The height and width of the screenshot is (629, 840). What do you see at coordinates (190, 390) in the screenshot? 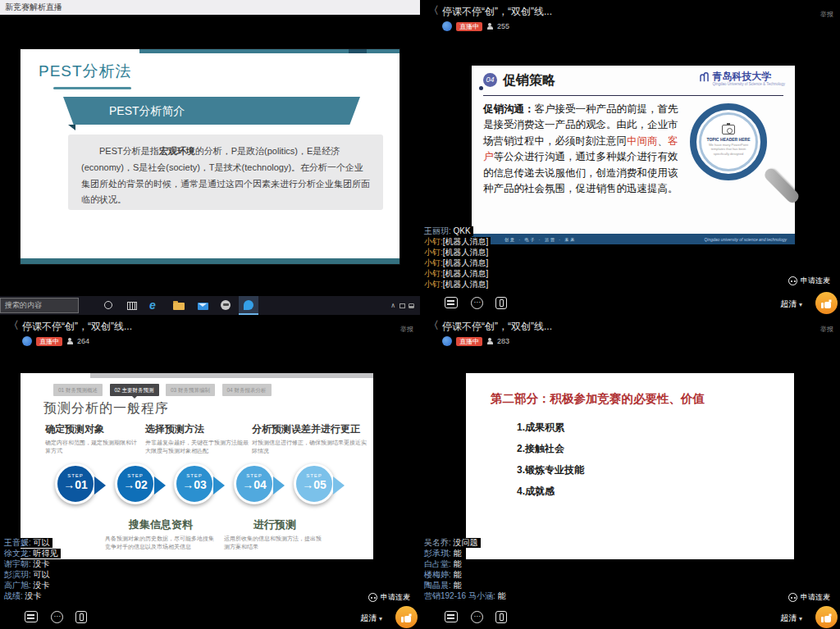
I see `slide-tab: 03 财务预算编制` at bounding box center [190, 390].